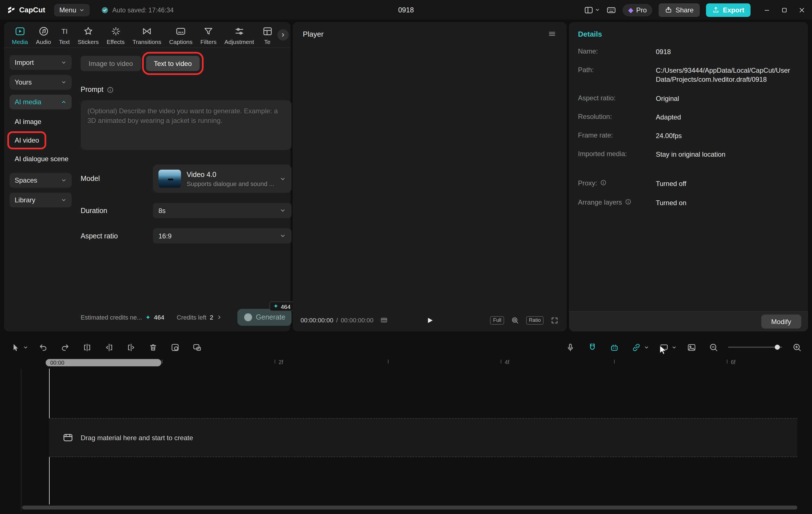 Image resolution: width=812 pixels, height=514 pixels. What do you see at coordinates (20, 31) in the screenshot?
I see `media-icon` at bounding box center [20, 31].